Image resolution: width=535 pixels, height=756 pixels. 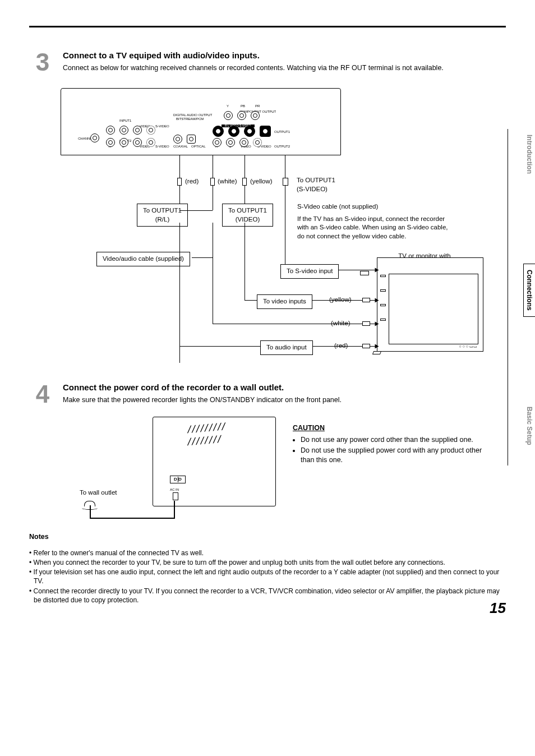 What do you see at coordinates (529, 154) in the screenshot?
I see `tab-introduction: Introduction` at bounding box center [529, 154].